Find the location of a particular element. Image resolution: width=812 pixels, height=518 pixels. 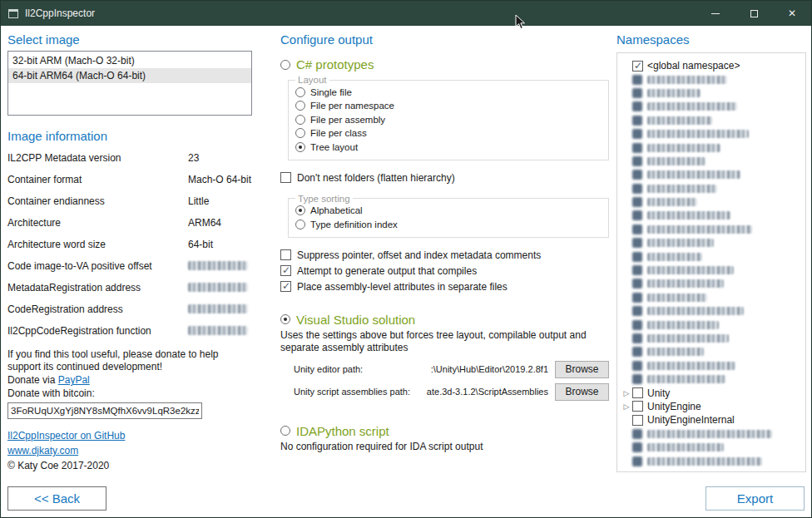

image-listbox: 32-bit ARM (Mach-O 32-bit)64-bit ARM64 (… is located at coordinates (130, 83).